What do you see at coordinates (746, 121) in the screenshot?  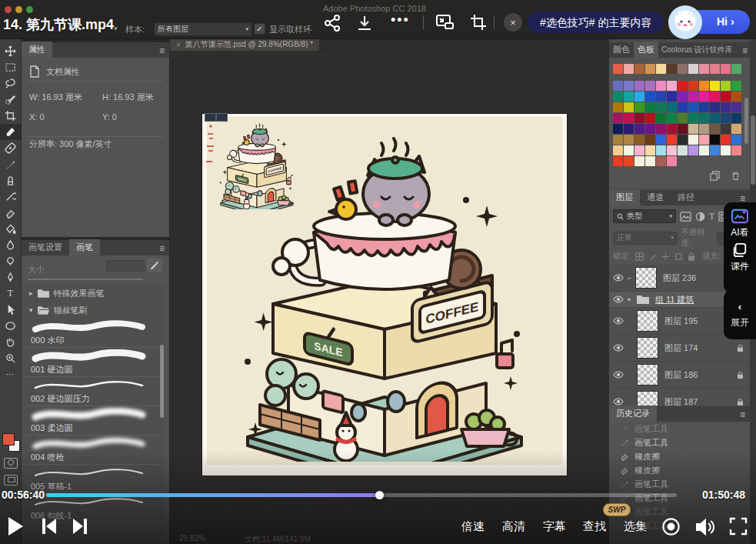 I see `swatches-scrollbar` at bounding box center [746, 121].